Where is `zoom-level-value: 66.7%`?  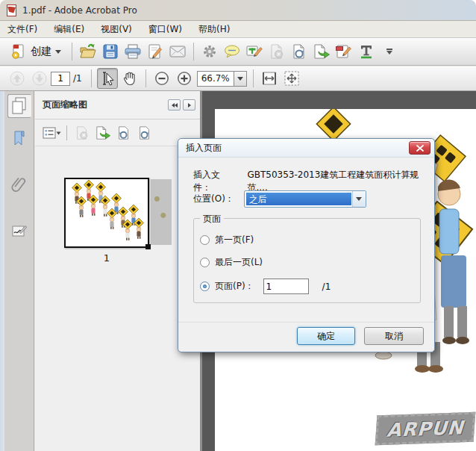
zoom-level-value: 66.7% is located at coordinates (216, 79).